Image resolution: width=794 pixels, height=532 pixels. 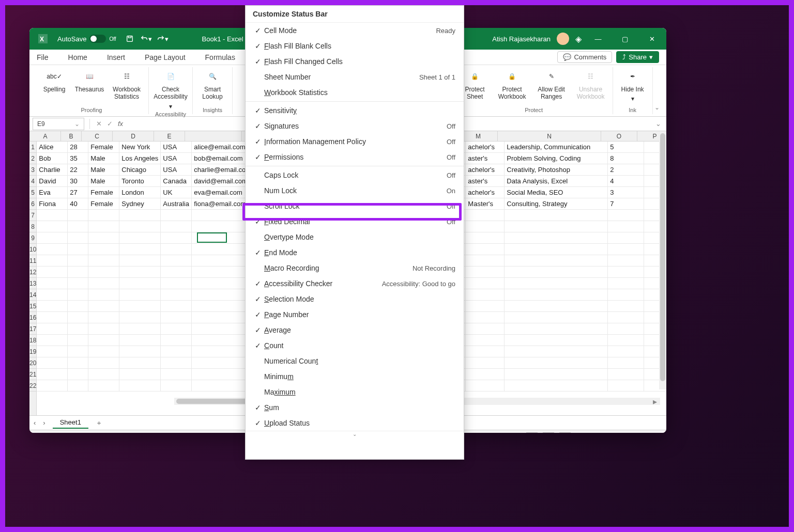 I want to click on cell: Master's, so click(x=485, y=204).